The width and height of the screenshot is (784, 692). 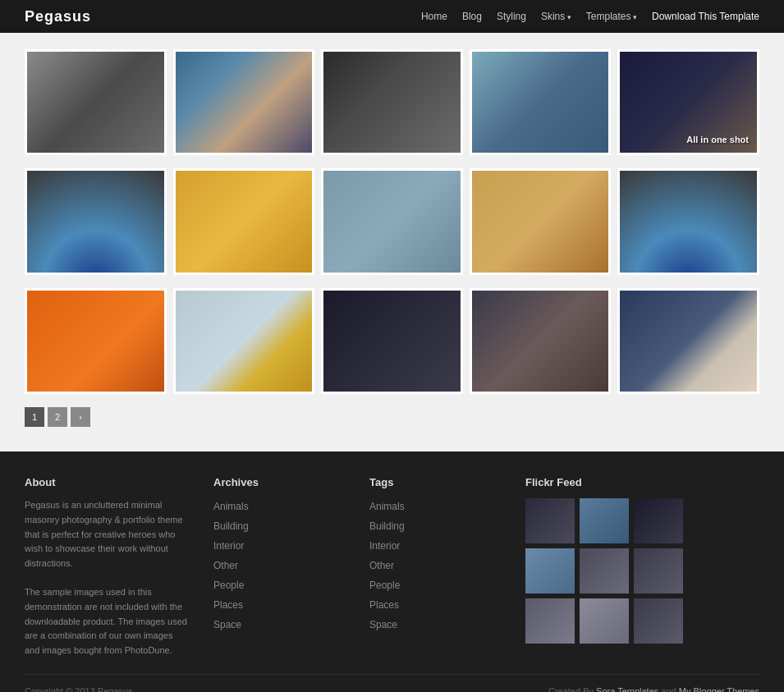 What do you see at coordinates (392, 102) in the screenshot?
I see `gallery-row-1: All in one shot` at bounding box center [392, 102].